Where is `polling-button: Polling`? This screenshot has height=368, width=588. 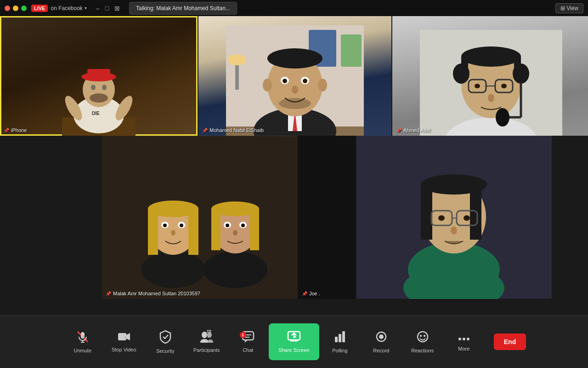
polling-button: Polling is located at coordinates (340, 342).